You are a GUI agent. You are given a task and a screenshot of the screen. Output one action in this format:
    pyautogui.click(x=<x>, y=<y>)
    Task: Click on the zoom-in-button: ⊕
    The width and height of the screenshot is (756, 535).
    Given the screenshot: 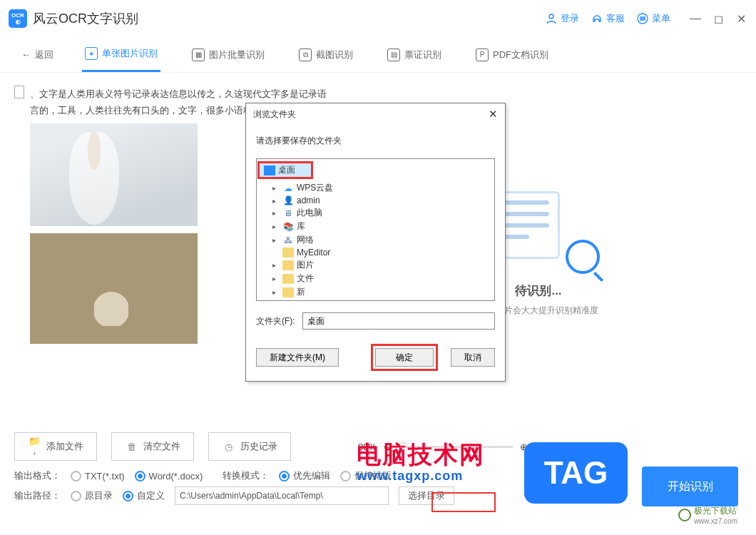 What is the action you would take?
    pyautogui.click(x=523, y=447)
    